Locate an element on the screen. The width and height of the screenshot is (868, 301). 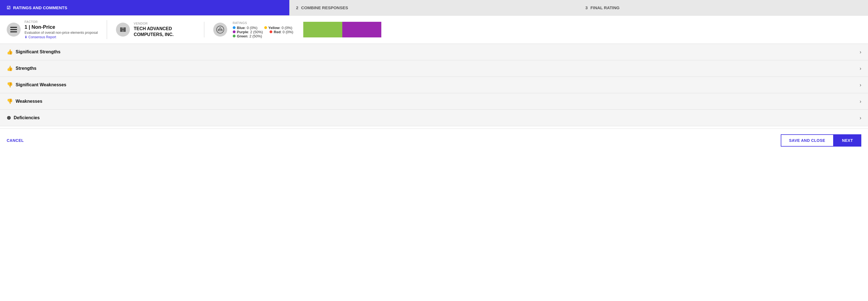
rating-green-label: Green: 2 (50%) is located at coordinates (249, 36).